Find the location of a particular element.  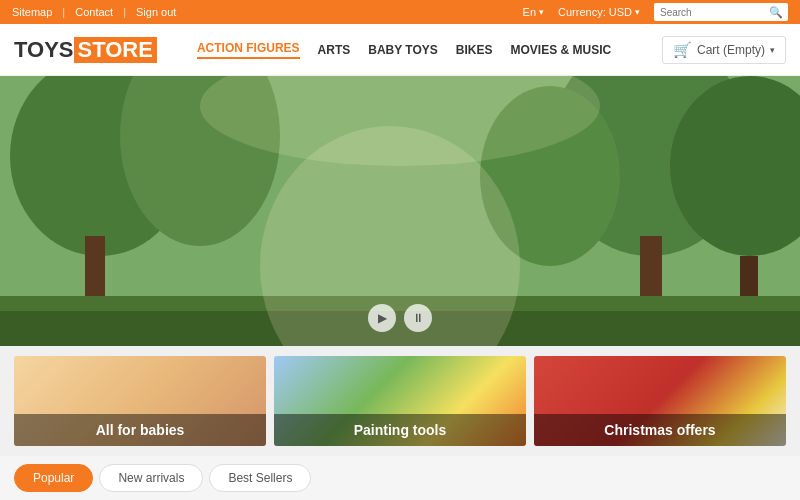

contact-link: Contact is located at coordinates (94, 12).